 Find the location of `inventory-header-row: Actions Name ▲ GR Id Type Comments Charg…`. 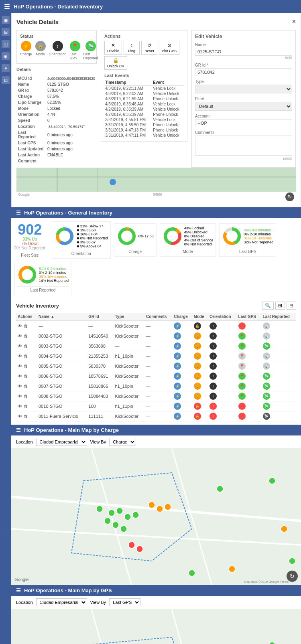

inventory-header-row: Actions Name ▲ GR Id Type Comments Charg… is located at coordinates (156, 317).